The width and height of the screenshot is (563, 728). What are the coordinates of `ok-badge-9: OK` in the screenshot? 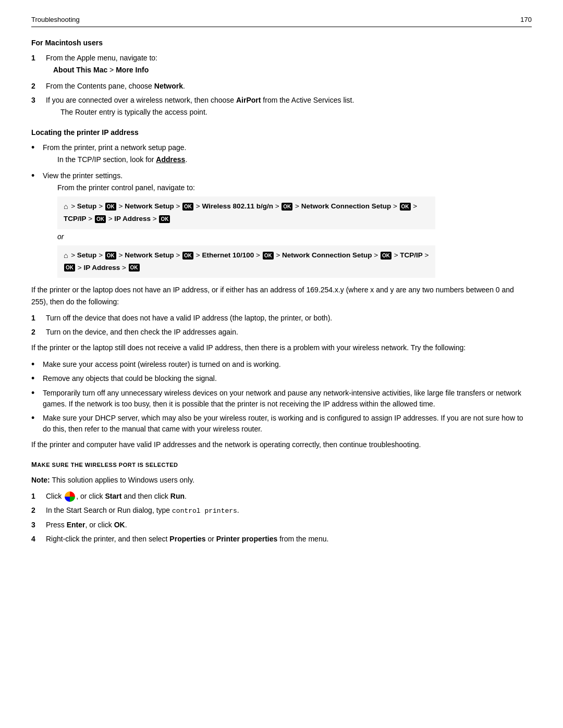 It's located at (268, 255).